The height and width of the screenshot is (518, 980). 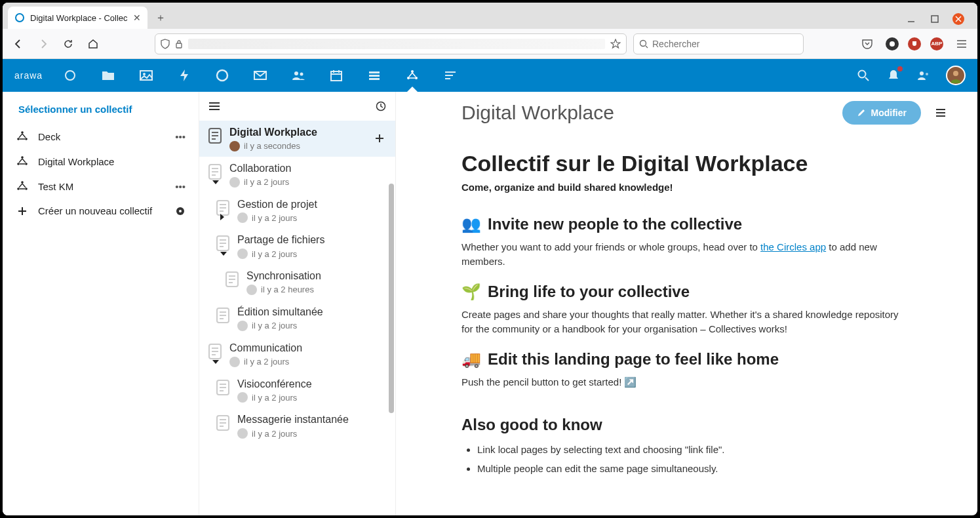 What do you see at coordinates (941, 113) in the screenshot?
I see `doc-menu-icon` at bounding box center [941, 113].